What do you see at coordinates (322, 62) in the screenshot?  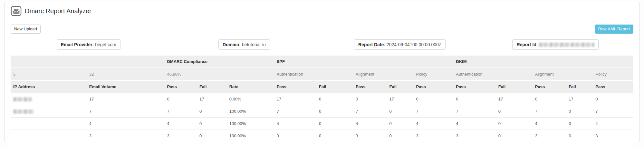 I see `group-header-row: DMARC Compliance SPF DKIM` at bounding box center [322, 62].